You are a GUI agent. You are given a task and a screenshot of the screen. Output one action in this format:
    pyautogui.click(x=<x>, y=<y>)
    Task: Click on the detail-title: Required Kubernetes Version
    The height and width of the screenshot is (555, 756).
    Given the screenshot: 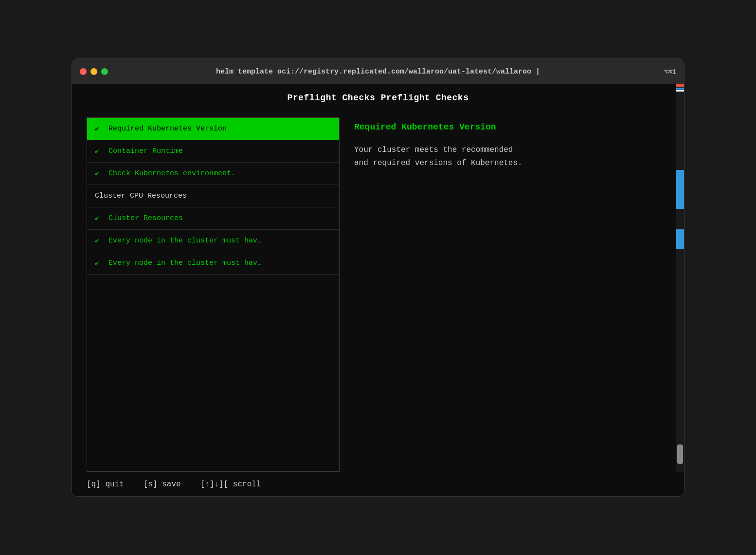 What is the action you would take?
    pyautogui.click(x=504, y=127)
    